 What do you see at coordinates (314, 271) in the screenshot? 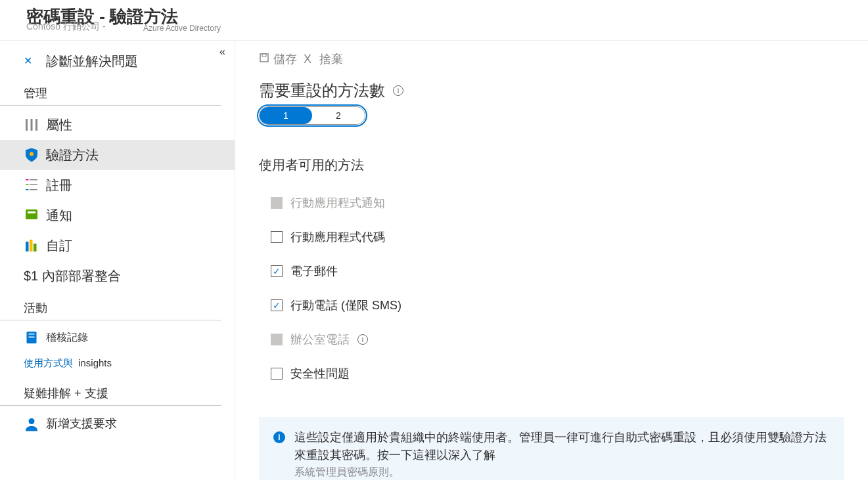
I see `method-label: 電子郵件` at bounding box center [314, 271].